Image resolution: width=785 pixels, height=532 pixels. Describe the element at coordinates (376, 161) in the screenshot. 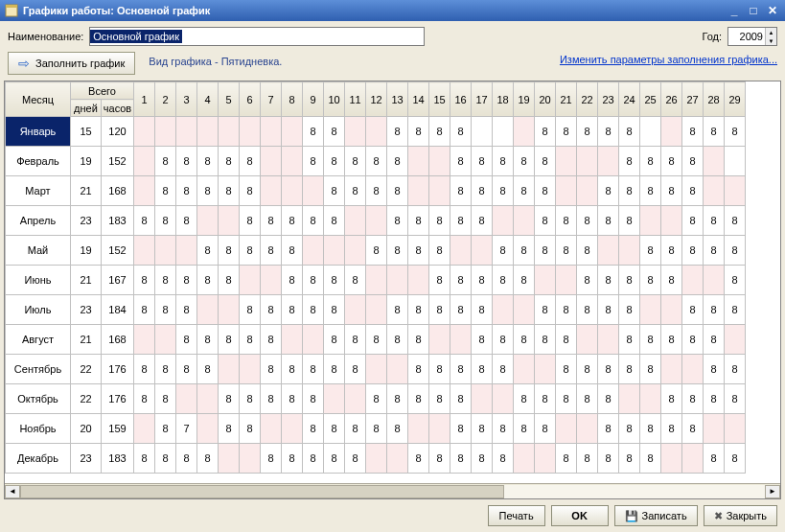

I see `table-row: Февраль191528888888888888888888` at that location.